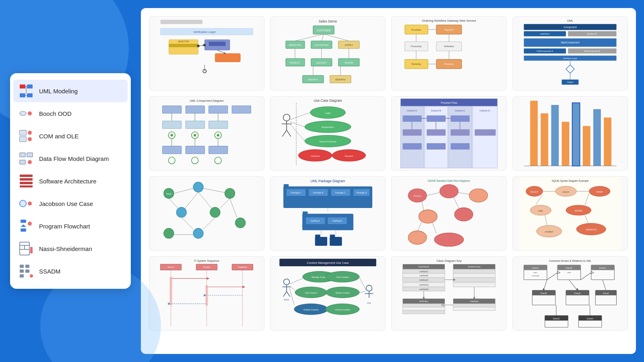  What do you see at coordinates (207, 267) in the screenshot?
I see `svg-text: System` at bounding box center [207, 267].